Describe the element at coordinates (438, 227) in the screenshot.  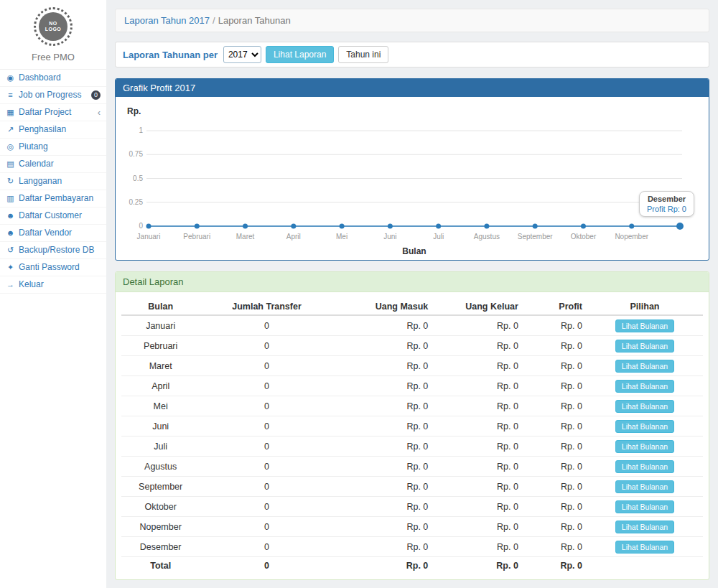
I see `data-point-juli` at that location.